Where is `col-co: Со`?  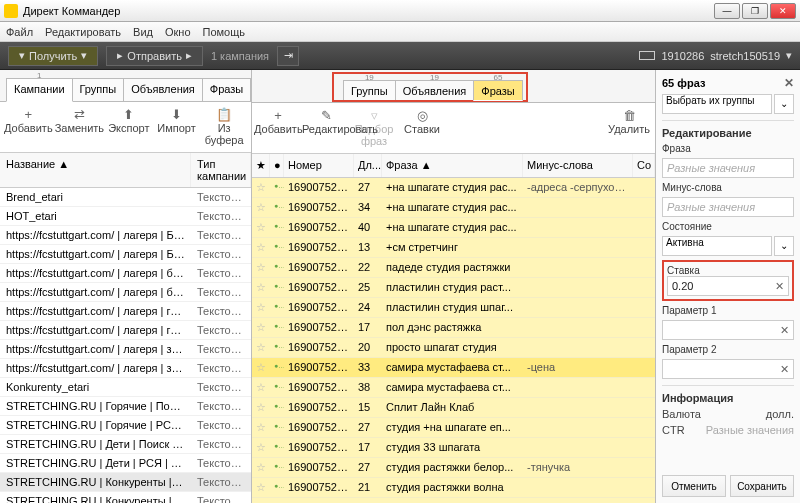
col-co: Со is located at coordinates (644, 166).